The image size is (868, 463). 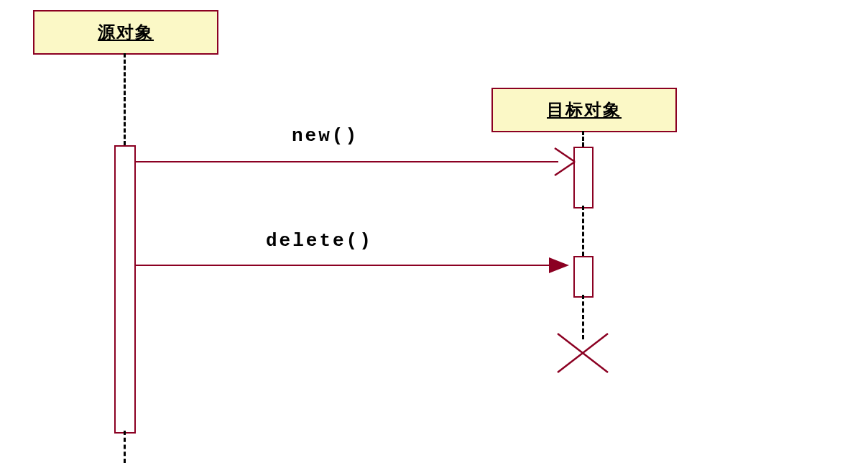 What do you see at coordinates (125, 447) in the screenshot?
I see `source-lifeline-bottom` at bounding box center [125, 447].